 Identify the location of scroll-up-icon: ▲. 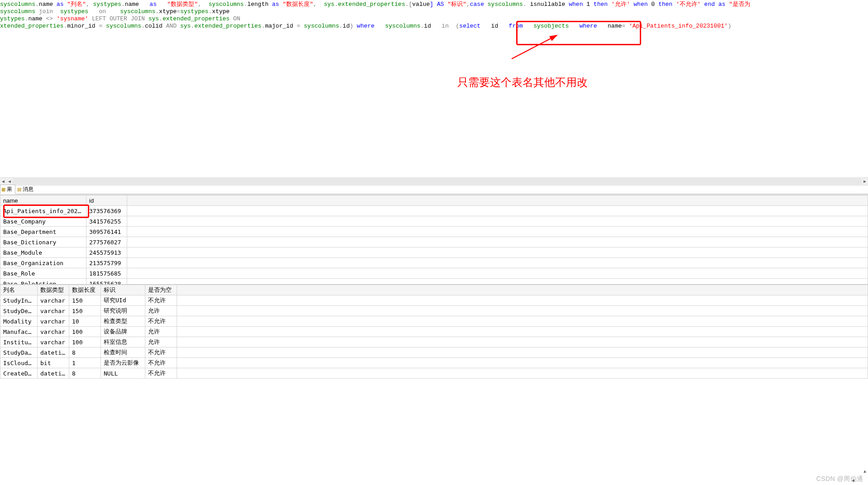
(865, 471).